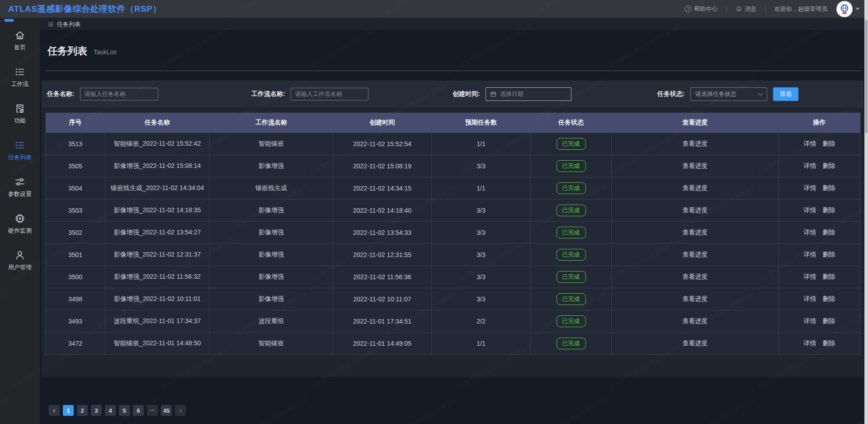  I want to click on messages-label: 消息, so click(751, 9).